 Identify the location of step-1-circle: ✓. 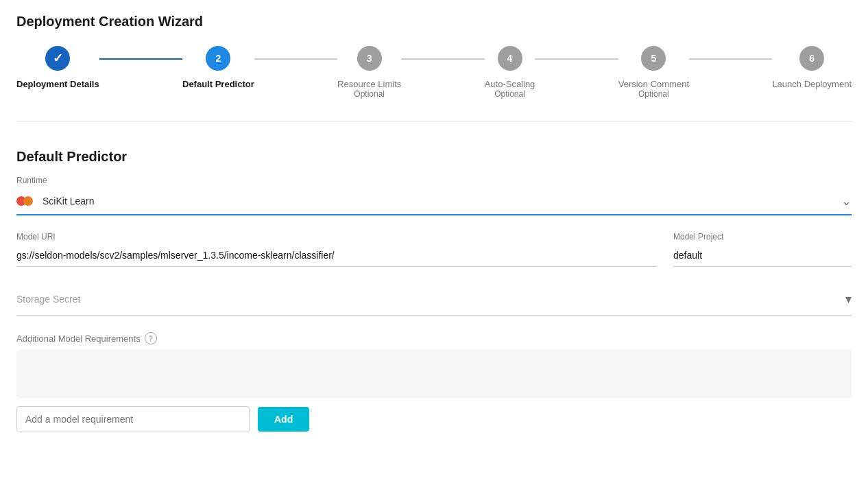
(58, 58).